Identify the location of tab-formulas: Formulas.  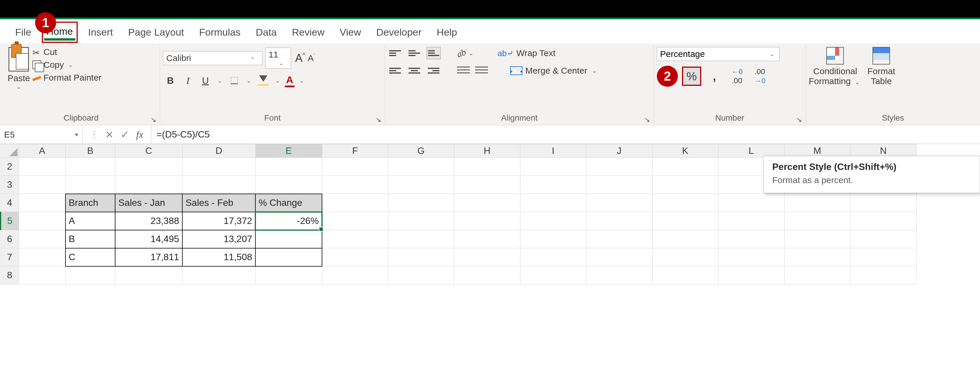
(220, 32).